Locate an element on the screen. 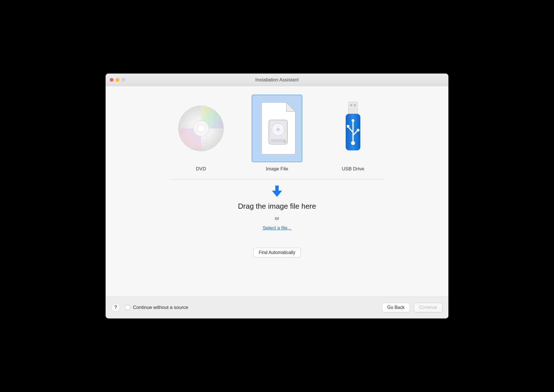 This screenshot has height=392, width=554. continue-button: Continue is located at coordinates (428, 308).